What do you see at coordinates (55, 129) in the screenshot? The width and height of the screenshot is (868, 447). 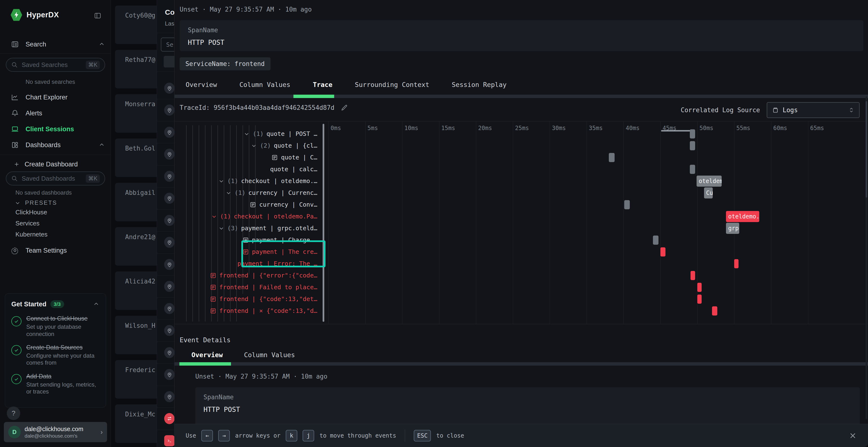 I see `sidebar-item-client-sessions: Client Sessions` at bounding box center [55, 129].